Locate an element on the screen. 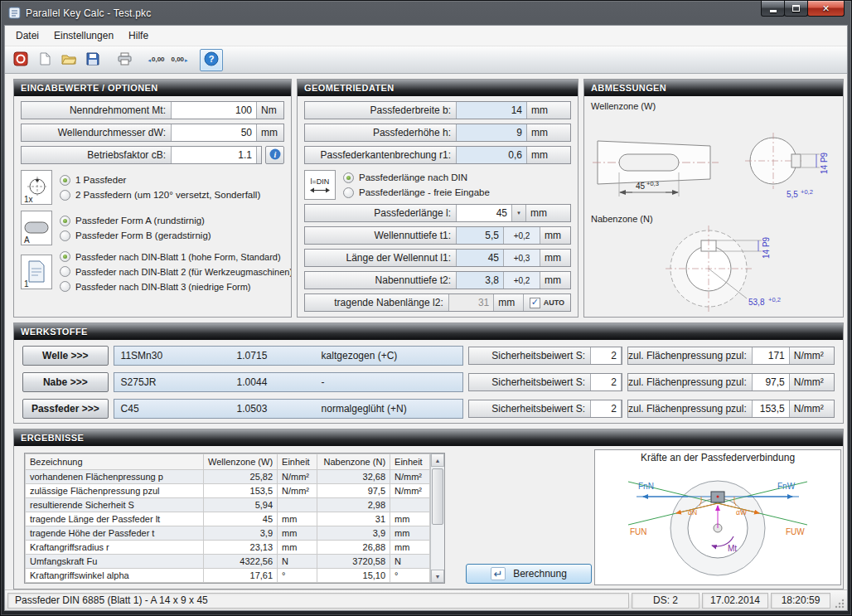  din-sheet-group: 1 Passfeder nach DIN-Blatt 1 (hohe Form,… is located at coordinates (152, 272).